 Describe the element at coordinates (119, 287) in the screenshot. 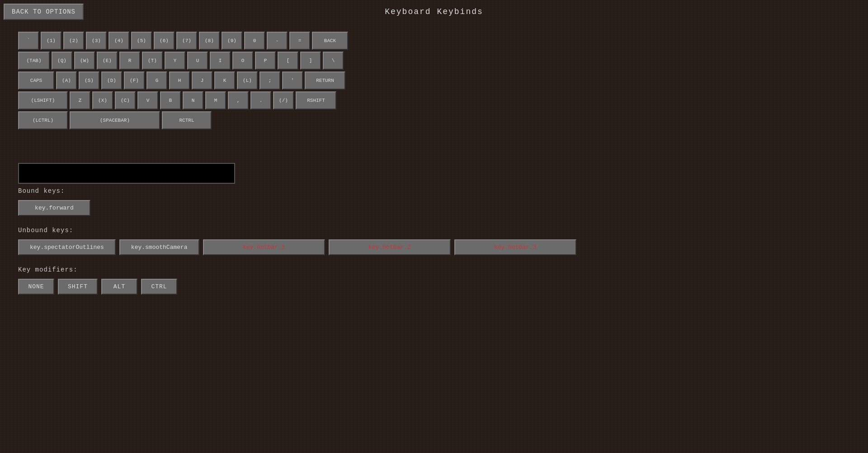

I see `modifier-alt: ALT` at that location.